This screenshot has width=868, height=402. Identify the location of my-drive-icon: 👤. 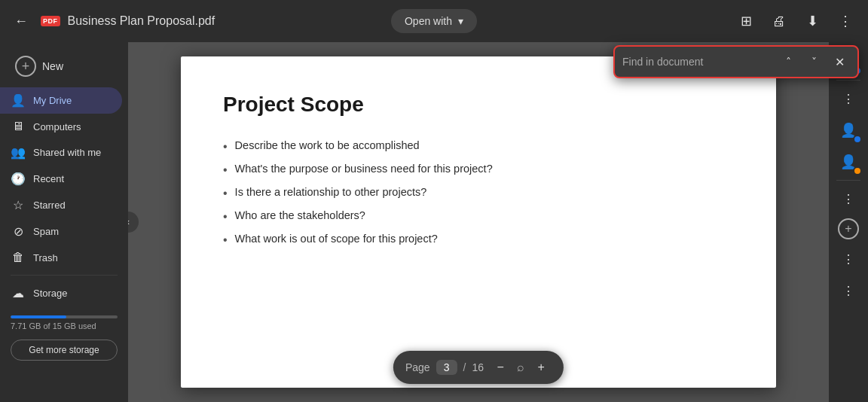
(18, 101).